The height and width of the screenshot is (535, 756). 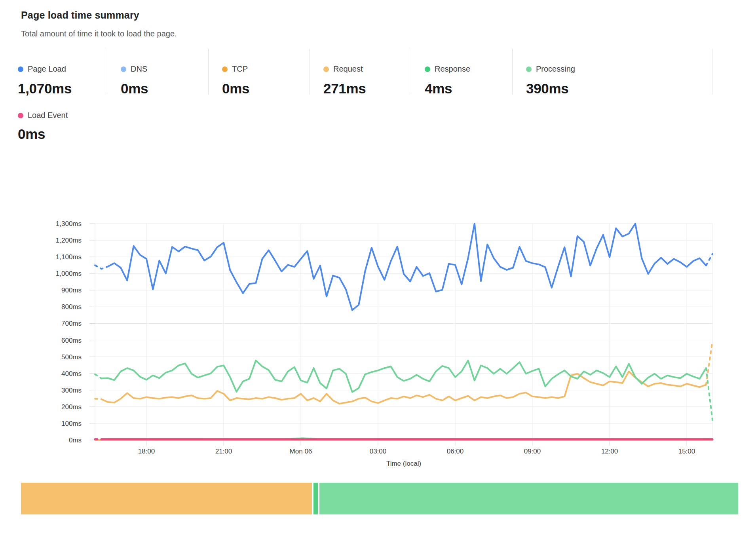 I want to click on request-legend-dot-icon, so click(x=326, y=69).